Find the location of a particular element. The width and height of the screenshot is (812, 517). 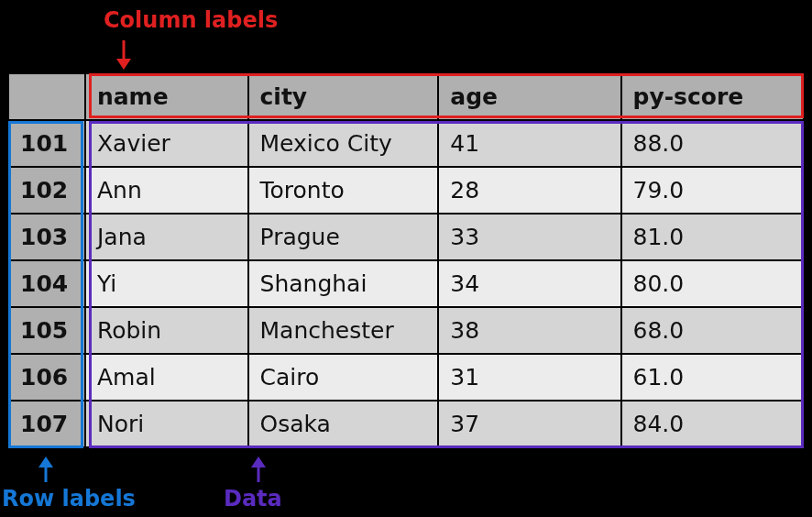

row-index: 103 is located at coordinates (47, 236).